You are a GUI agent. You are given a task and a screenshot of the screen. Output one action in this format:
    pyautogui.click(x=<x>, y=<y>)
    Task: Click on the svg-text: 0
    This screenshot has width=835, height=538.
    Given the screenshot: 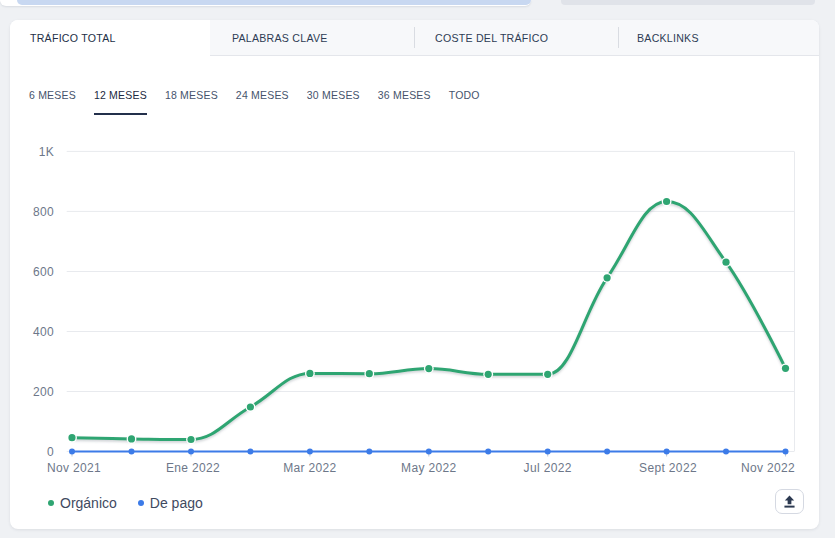 What is the action you would take?
    pyautogui.click(x=50, y=452)
    